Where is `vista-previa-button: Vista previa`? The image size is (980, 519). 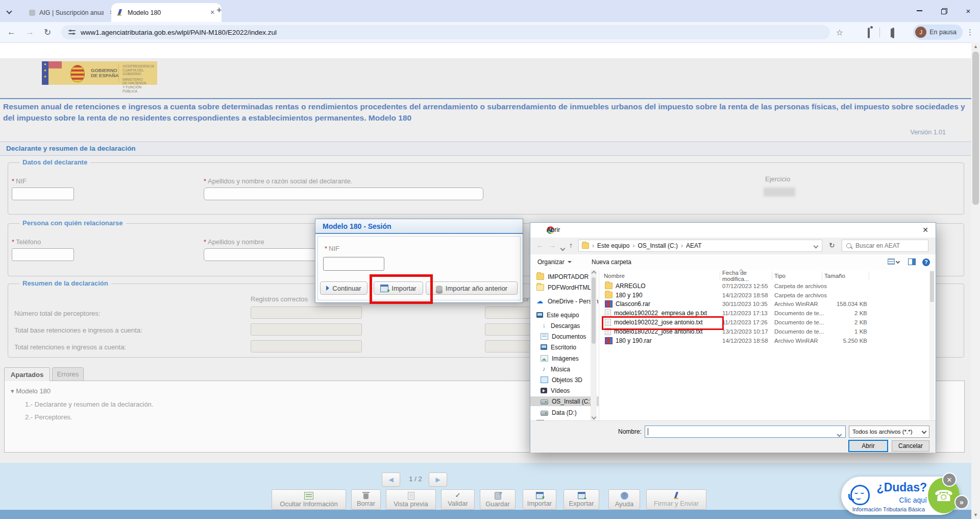
vista-previa-button: Vista previa is located at coordinates (411, 500).